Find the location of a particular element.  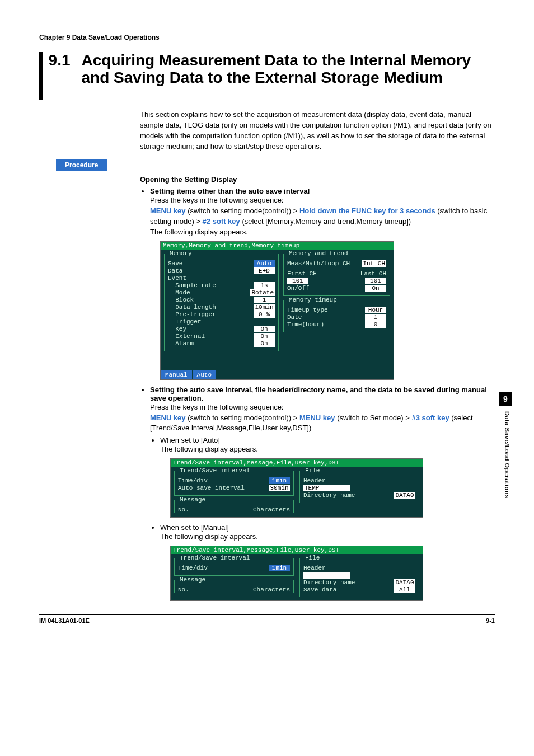

auto-softkey: Auto is located at coordinates (205, 375).